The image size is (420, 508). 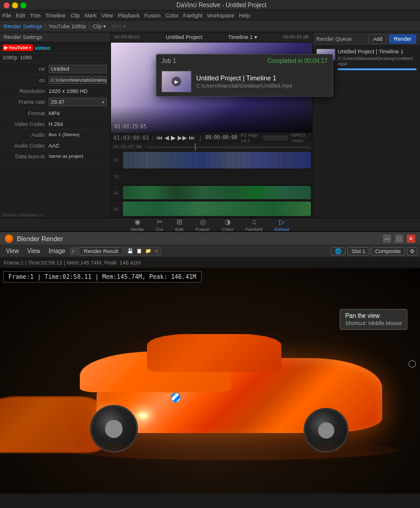 What do you see at coordinates (26, 135) in the screenshot?
I see `audio-label: Audio` at bounding box center [26, 135].